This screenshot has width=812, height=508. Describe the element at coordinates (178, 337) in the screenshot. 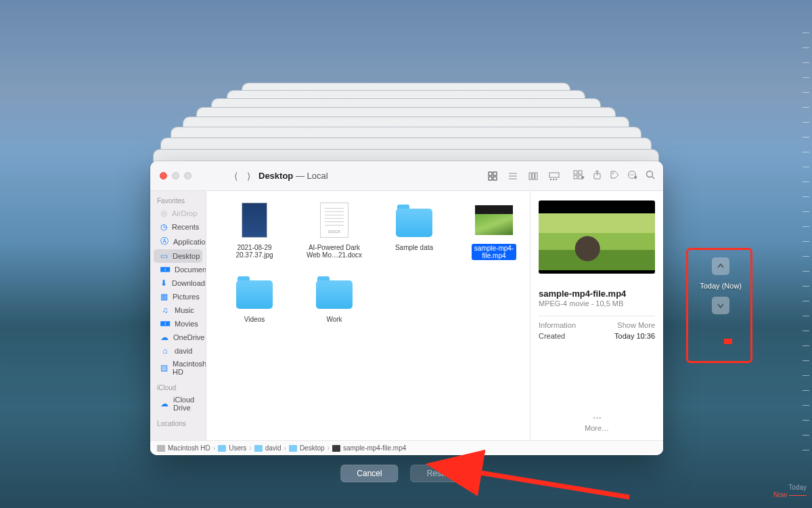

I see `sidebar-item-onedrive: ☁OneDrive` at that location.